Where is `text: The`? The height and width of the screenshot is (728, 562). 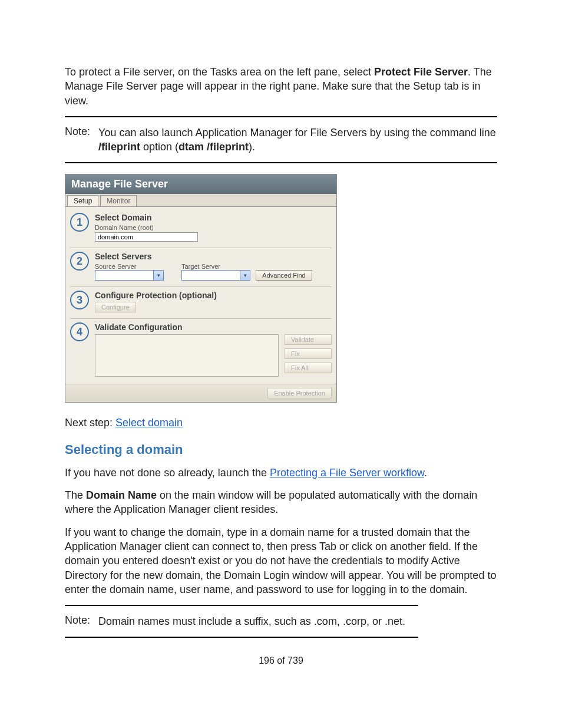
text: The is located at coordinates (75, 495).